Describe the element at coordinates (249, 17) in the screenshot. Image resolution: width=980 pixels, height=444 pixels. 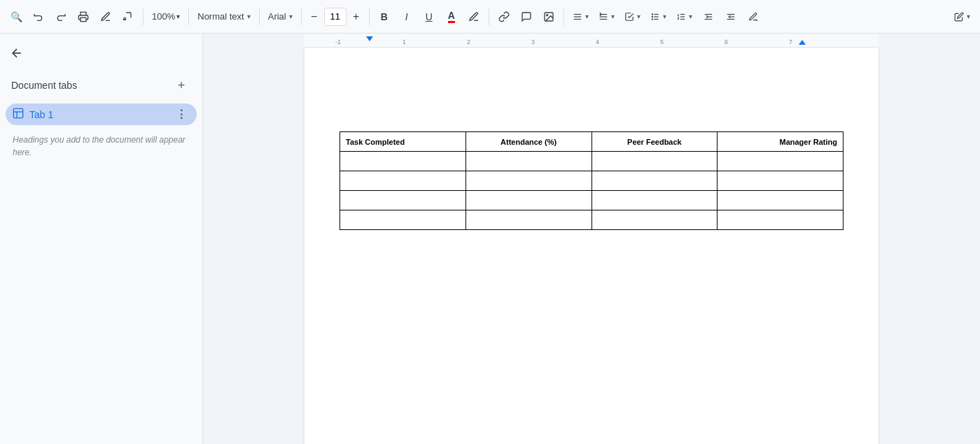
I see `style-arrow: ▾` at that location.